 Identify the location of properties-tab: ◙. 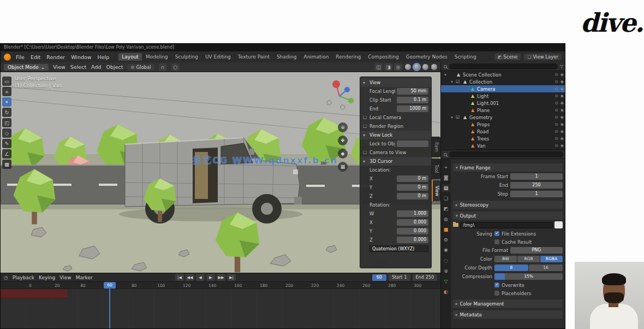
(446, 178).